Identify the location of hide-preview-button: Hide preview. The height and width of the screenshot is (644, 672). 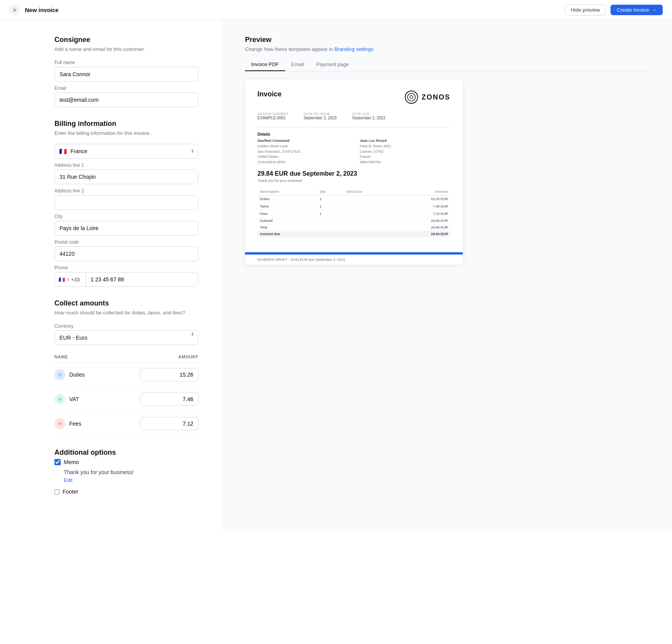
(586, 10).